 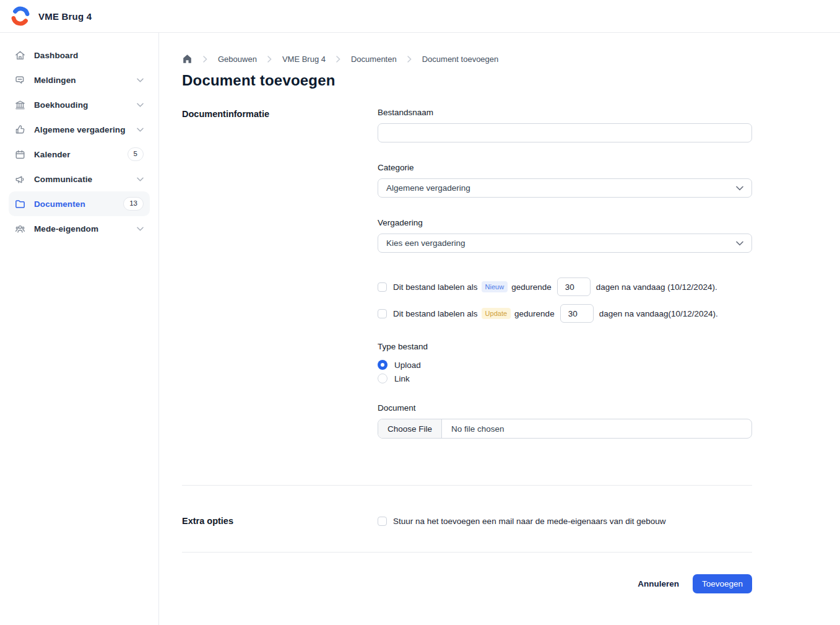 What do you see at coordinates (410, 429) in the screenshot?
I see `choose-file-button: Choose File` at bounding box center [410, 429].